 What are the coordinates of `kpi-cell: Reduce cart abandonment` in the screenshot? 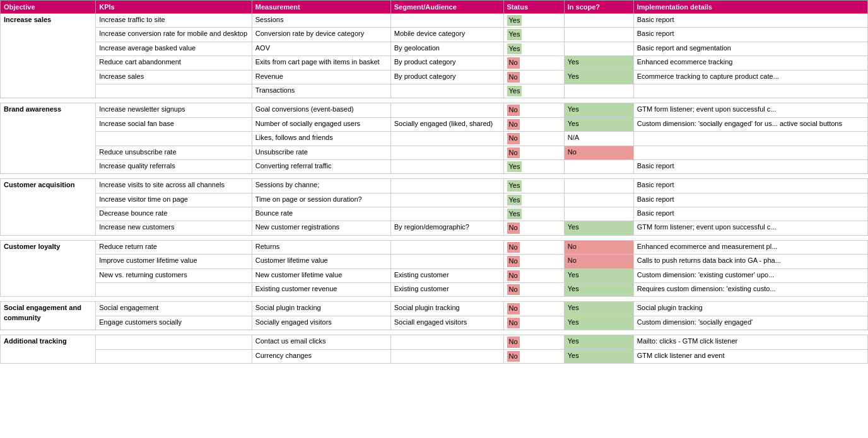 It's located at (174, 63).